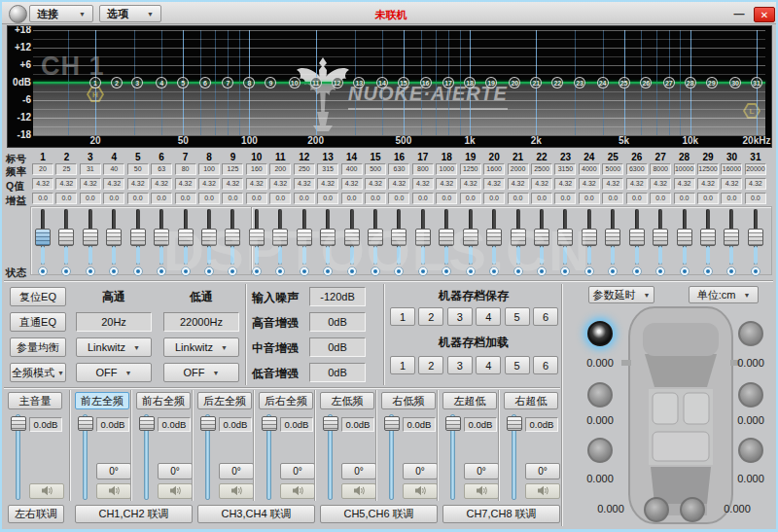 Image resolution: width=778 pixels, height=532 pixels. What do you see at coordinates (38, 372) in the screenshot?
I see `fullrange-mode-button: 全频模式 ▼` at bounding box center [38, 372].